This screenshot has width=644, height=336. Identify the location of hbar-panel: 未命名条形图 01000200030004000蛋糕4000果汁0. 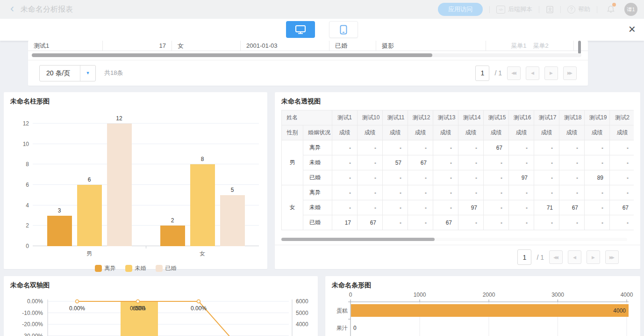
(483, 306).